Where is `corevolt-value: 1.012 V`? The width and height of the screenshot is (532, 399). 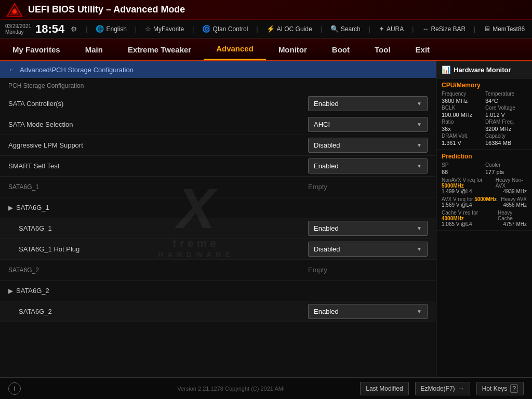
corevolt-value: 1.012 V is located at coordinates (506, 115).